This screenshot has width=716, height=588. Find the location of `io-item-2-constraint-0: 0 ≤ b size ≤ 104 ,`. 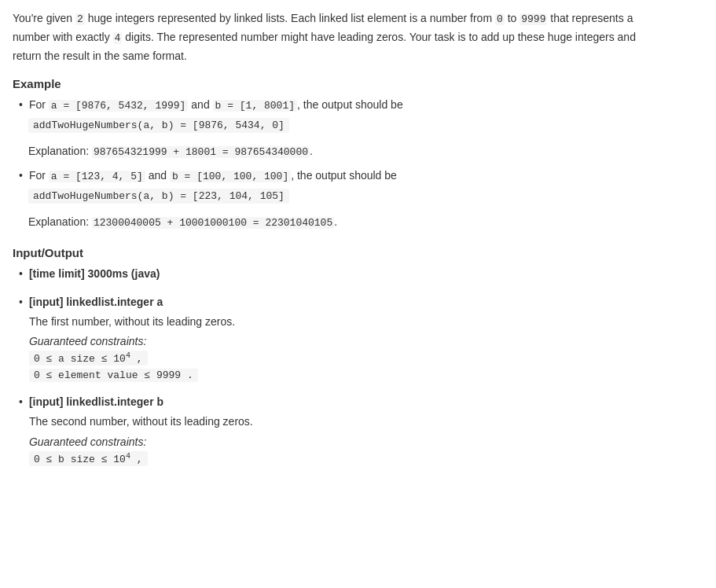

io-item-2-constraint-0: 0 ≤ b size ≤ 104 , is located at coordinates (366, 460).